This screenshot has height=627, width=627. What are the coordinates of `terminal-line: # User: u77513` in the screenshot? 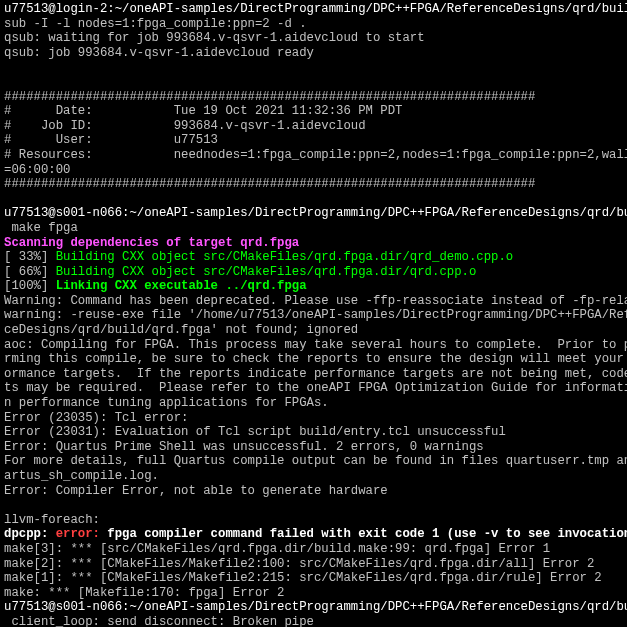 It's located at (314, 140).